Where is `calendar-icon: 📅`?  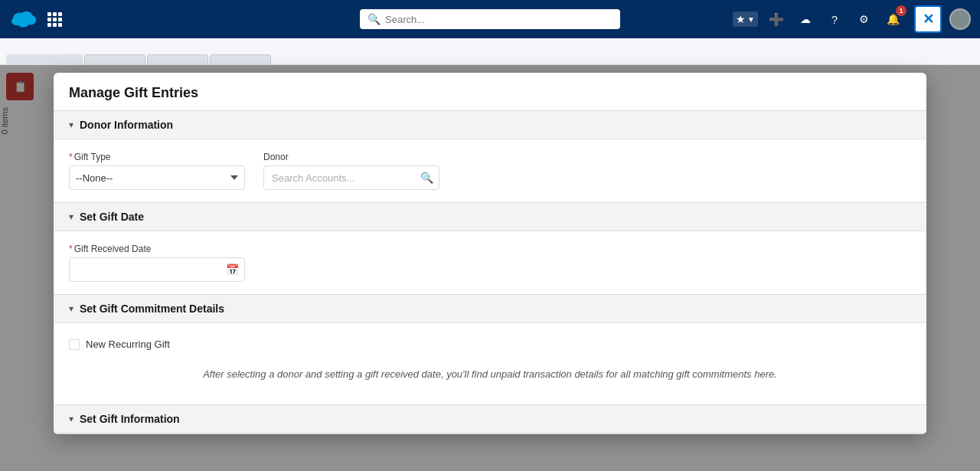
calendar-icon: 📅 is located at coordinates (233, 270).